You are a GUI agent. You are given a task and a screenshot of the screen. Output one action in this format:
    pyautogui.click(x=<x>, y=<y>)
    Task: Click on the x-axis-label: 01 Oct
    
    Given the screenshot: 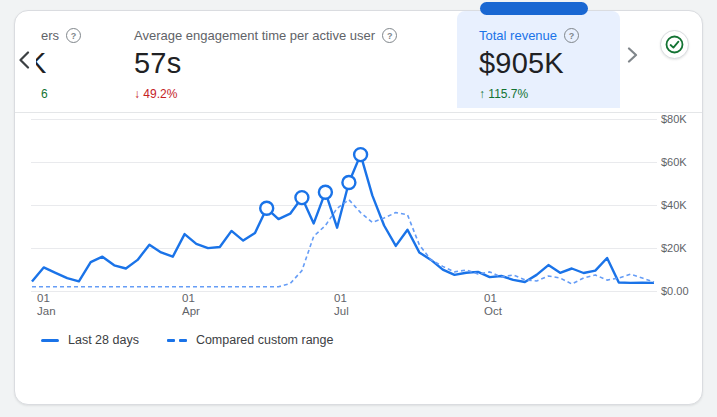 What is the action you would take?
    pyautogui.click(x=493, y=305)
    